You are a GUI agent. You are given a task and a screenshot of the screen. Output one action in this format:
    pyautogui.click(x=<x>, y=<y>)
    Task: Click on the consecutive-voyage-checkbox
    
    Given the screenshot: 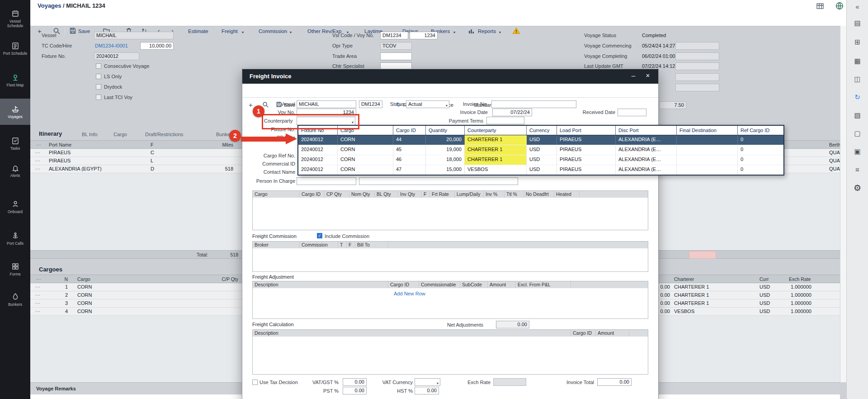 What is the action you would take?
    pyautogui.click(x=99, y=66)
    